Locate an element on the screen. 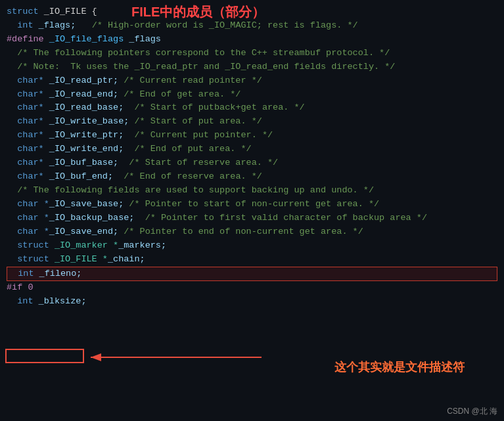  code-line: char* _IO_buf_base; /* Start of reserve … is located at coordinates (252, 163).